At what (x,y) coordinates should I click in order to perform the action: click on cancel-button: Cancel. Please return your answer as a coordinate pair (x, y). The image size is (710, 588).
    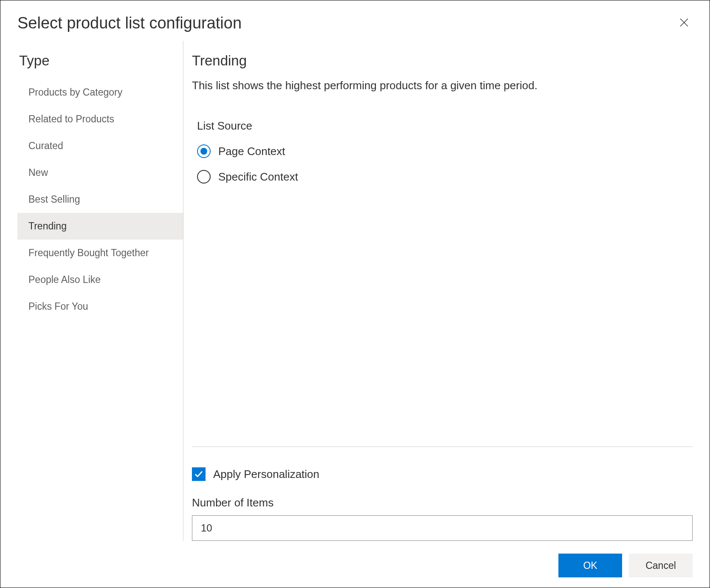
    Looking at the image, I should click on (661, 565).